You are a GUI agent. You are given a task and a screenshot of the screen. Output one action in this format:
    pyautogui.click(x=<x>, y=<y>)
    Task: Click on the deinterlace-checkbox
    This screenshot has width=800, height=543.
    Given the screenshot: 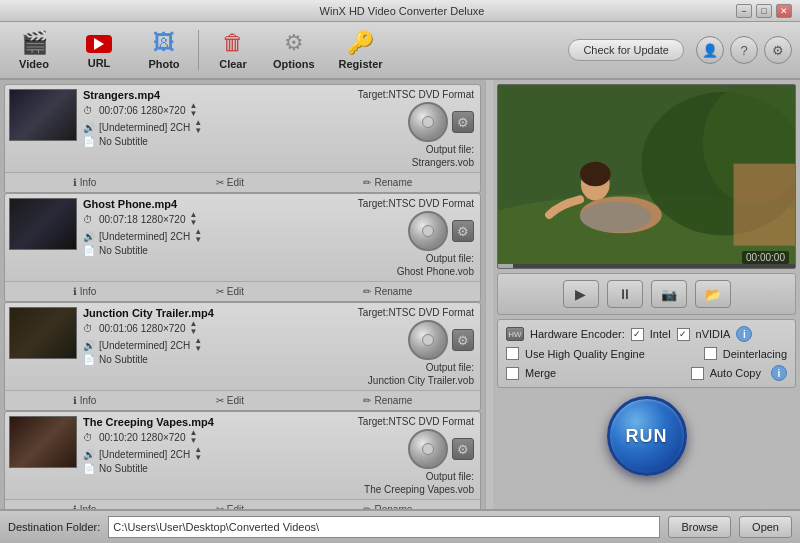 What is the action you would take?
    pyautogui.click(x=710, y=354)
    